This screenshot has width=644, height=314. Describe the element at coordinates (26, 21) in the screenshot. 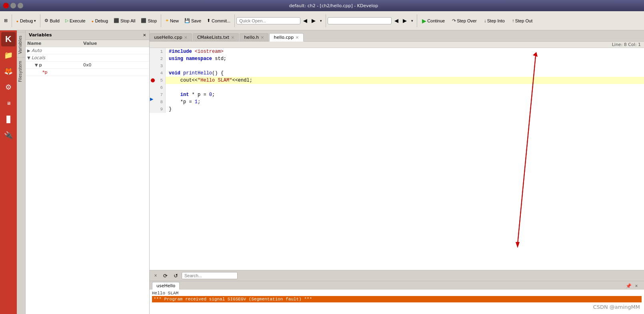

I see `debug-button: ⬥ Debug ▾` at that location.